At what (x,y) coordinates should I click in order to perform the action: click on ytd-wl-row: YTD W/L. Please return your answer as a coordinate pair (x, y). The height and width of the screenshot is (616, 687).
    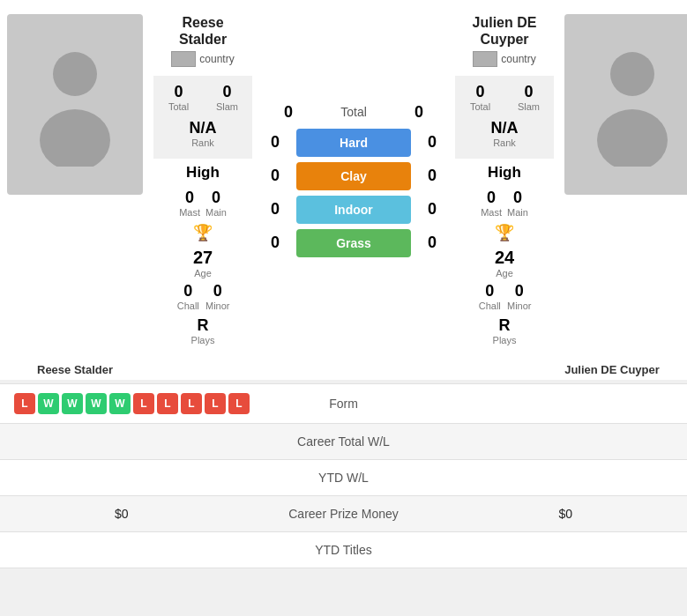
    Looking at the image, I should click on (344, 478).